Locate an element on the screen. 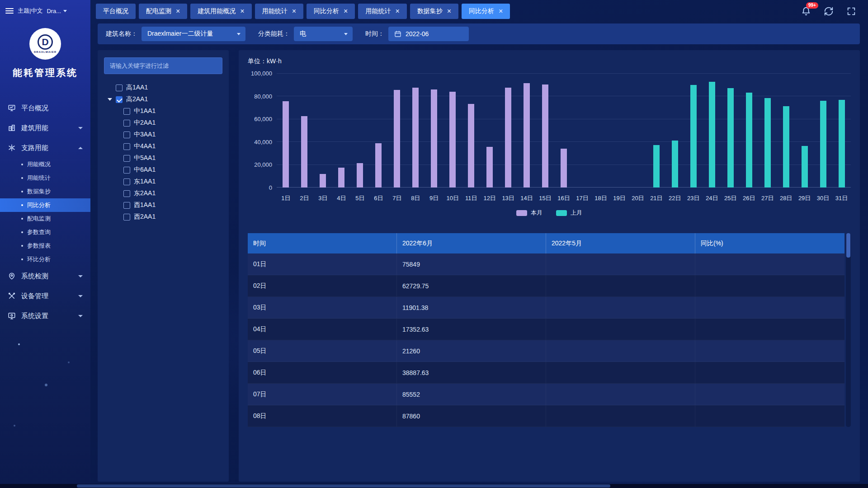 Image resolution: width=868 pixels, height=488 pixels. legend-item-本月: 本月 is located at coordinates (529, 213).